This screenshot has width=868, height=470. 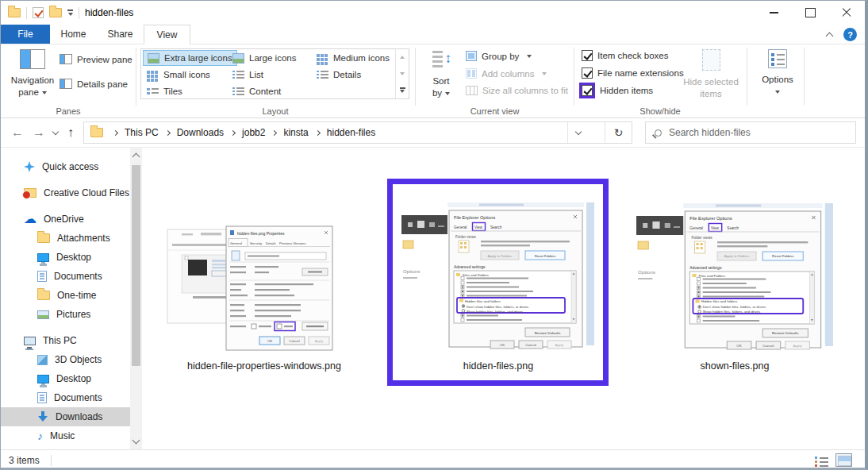 What do you see at coordinates (339, 75) in the screenshot?
I see `layout-details: Details` at bounding box center [339, 75].